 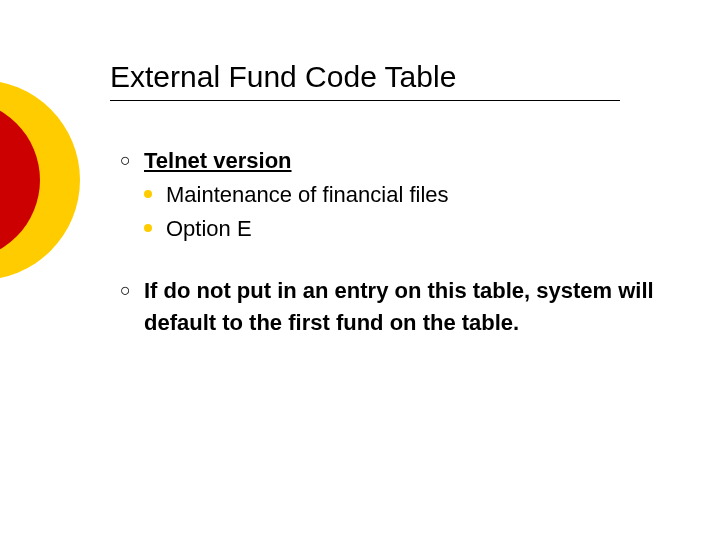 What do you see at coordinates (390, 307) in the screenshot?
I see `bullet-level1: ○ If do not put in an entry on this tabl…` at bounding box center [390, 307].